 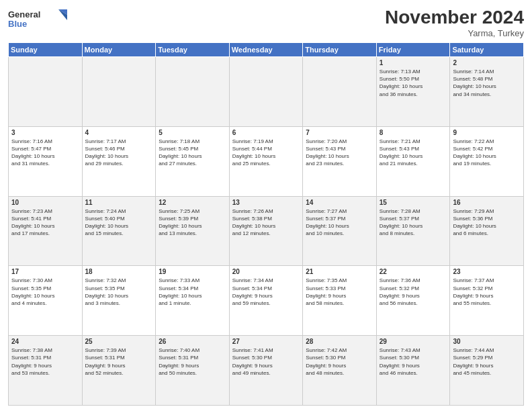 What do you see at coordinates (413, 50) in the screenshot?
I see `col-friday: Friday` at bounding box center [413, 50].